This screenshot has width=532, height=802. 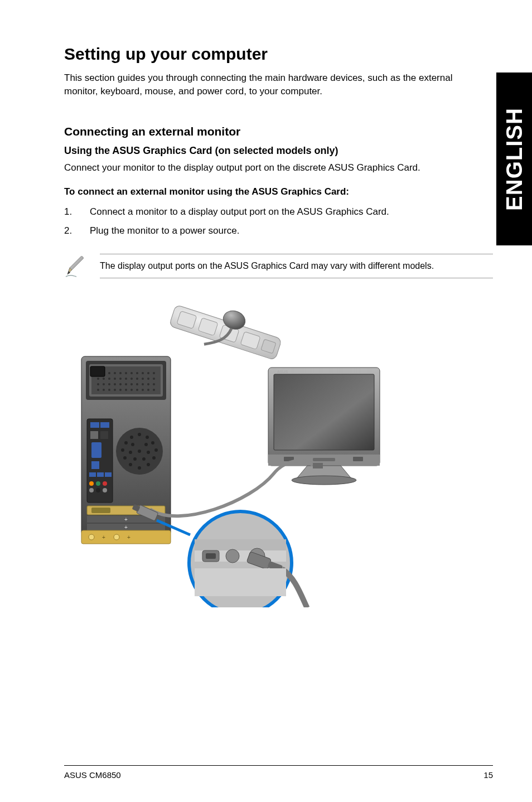 What do you see at coordinates (77, 231) in the screenshot?
I see `step-number: 2.` at bounding box center [77, 231].